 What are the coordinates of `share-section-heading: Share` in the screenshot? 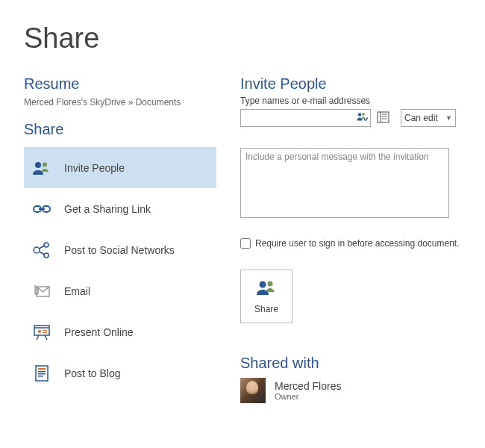 It's located at (120, 130).